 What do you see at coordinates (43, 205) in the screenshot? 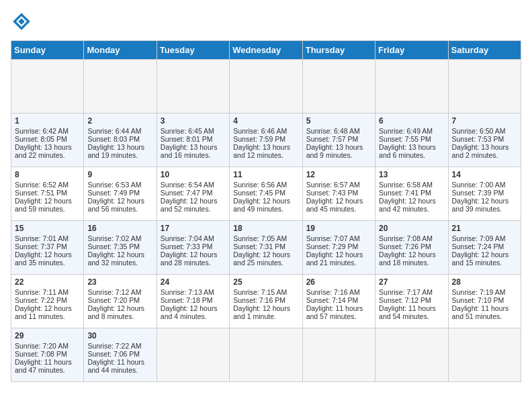
I see `daylight-text: Daylight: 12 hours and 59 minutes.` at bounding box center [43, 205].